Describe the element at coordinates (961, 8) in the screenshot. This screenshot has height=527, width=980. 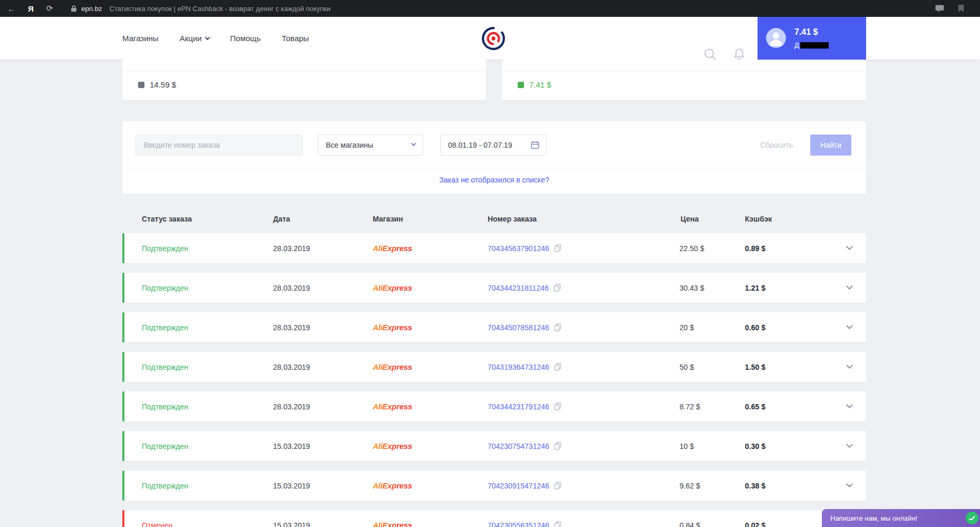
I see `browser-bookmark-flag-icon` at that location.